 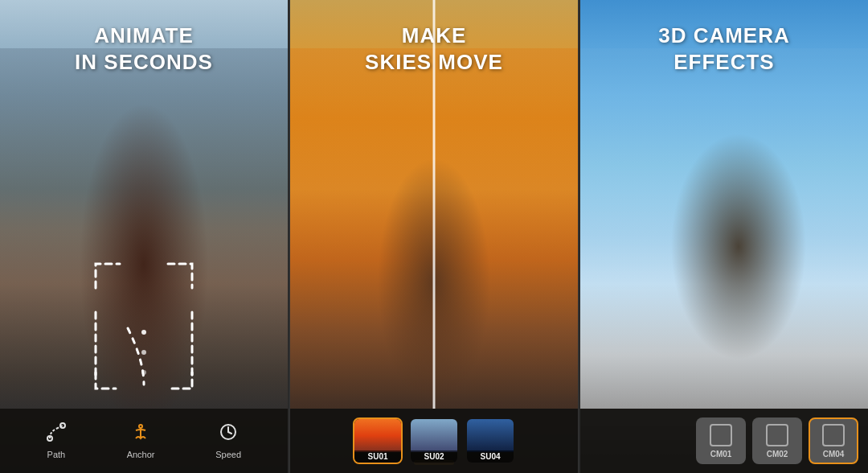 I want to click on toolbar-speed-label: Speed, so click(x=228, y=454).